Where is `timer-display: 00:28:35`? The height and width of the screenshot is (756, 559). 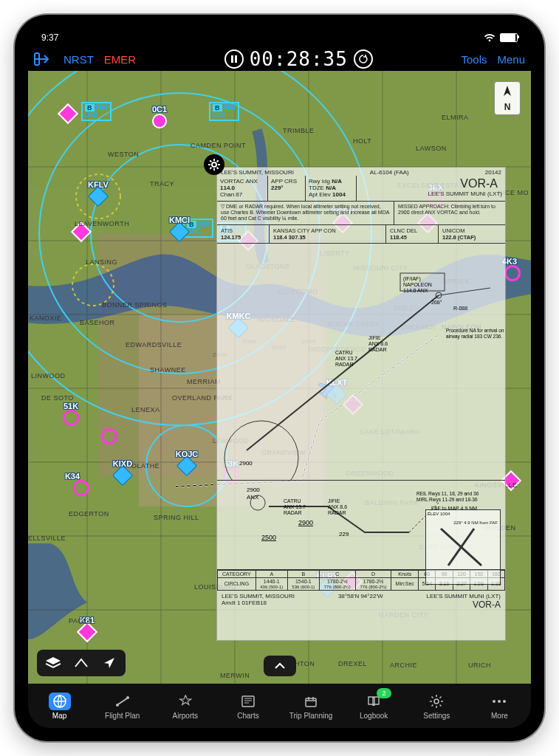 timer-display: 00:28:35 is located at coordinates (298, 59).